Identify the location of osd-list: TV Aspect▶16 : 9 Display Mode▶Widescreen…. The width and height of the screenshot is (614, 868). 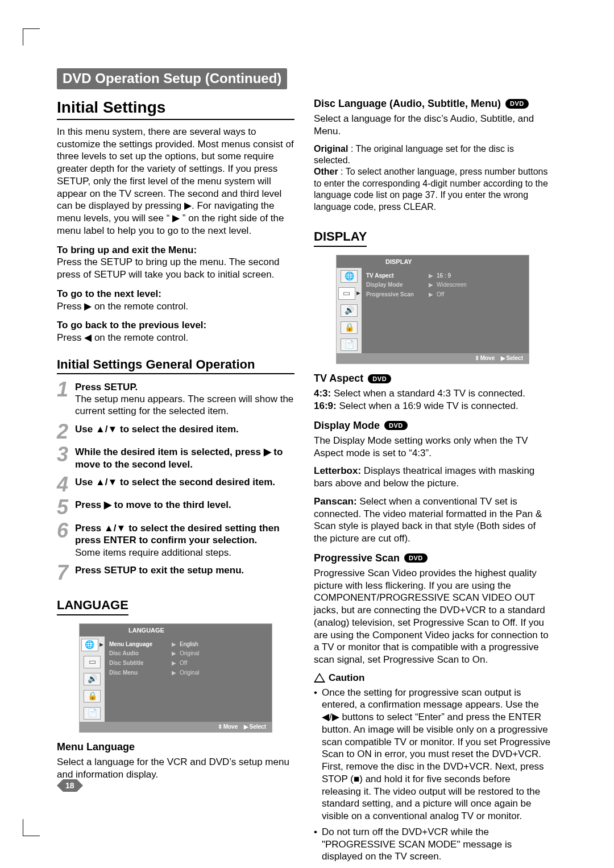
(445, 311).